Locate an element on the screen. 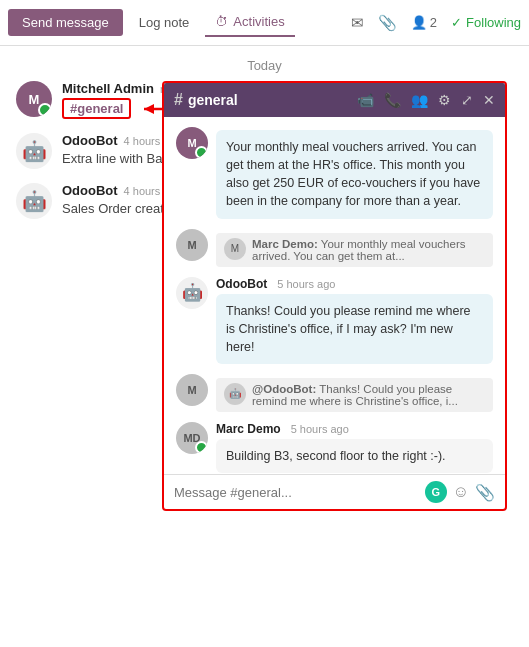 The image size is (529, 647). expand-icon: ⤢ is located at coordinates (467, 100).